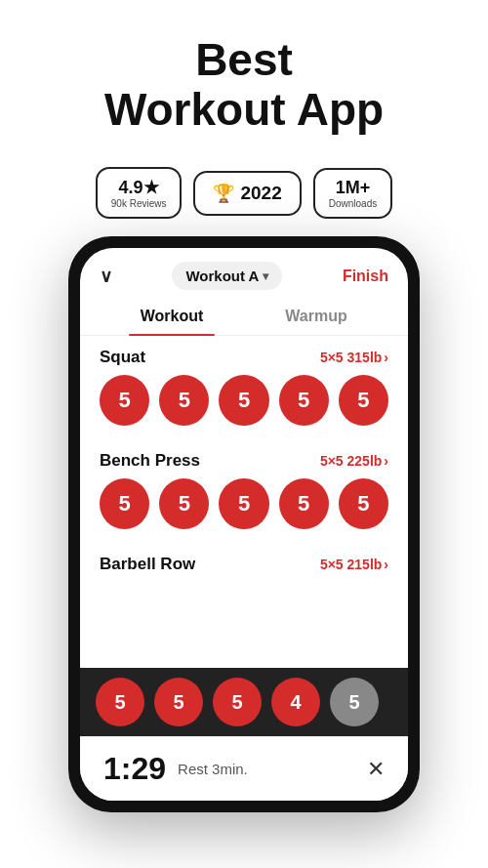 The height and width of the screenshot is (868, 488). Describe the element at coordinates (244, 491) in the screenshot. I see `exercise-bench-press: Bench Press 5×5 225lb › 5 5 5 5 5` at that location.